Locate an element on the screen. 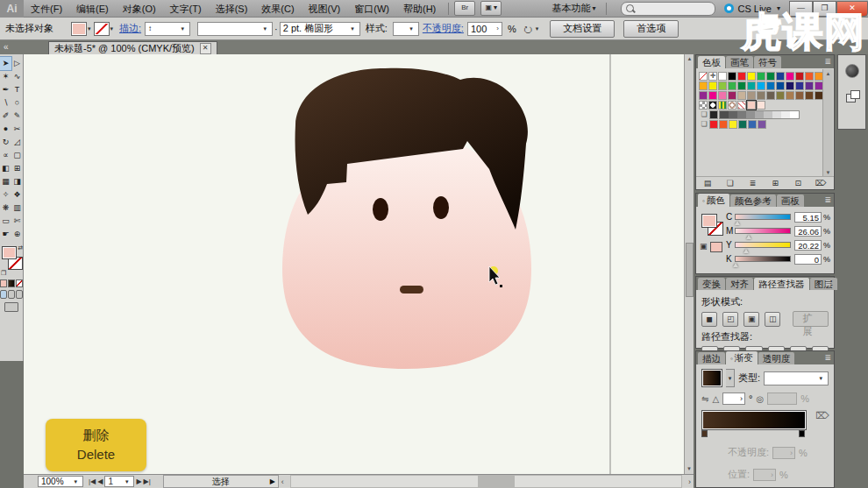 This screenshot has width=868, height=488. opacity-input: 100 › is located at coordinates (485, 29).